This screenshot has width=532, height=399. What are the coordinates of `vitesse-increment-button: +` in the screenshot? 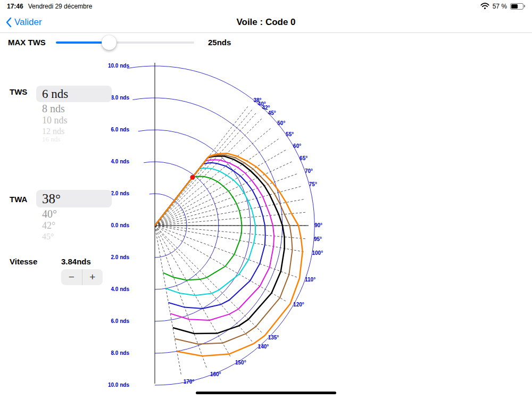 It's located at (93, 277).